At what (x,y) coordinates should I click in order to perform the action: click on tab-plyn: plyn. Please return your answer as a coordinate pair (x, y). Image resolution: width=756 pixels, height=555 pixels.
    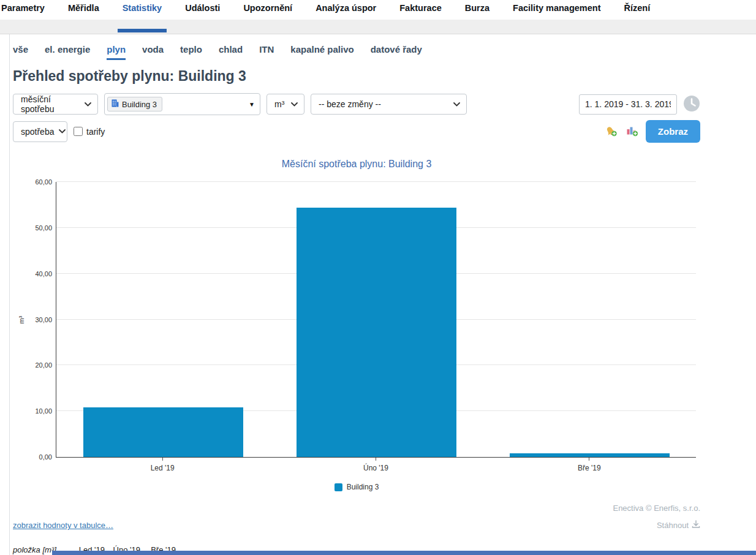
    Looking at the image, I should click on (116, 49).